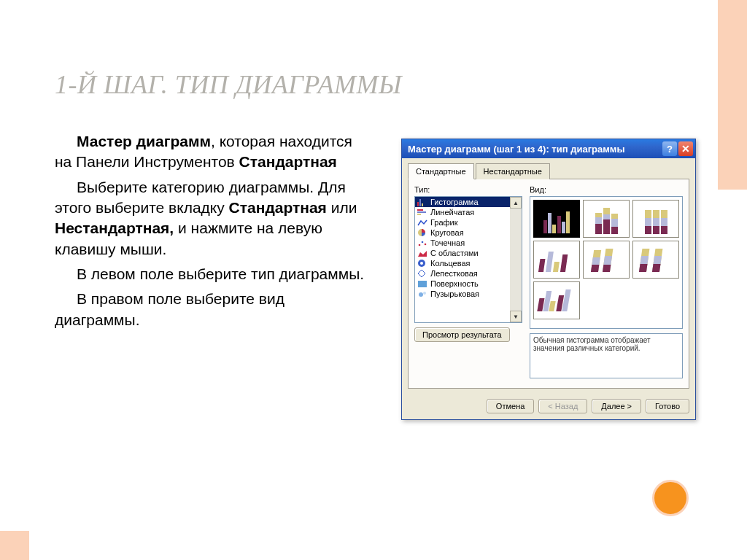  What do you see at coordinates (468, 190) in the screenshot?
I see `type-label: Тип:` at bounding box center [468, 190].